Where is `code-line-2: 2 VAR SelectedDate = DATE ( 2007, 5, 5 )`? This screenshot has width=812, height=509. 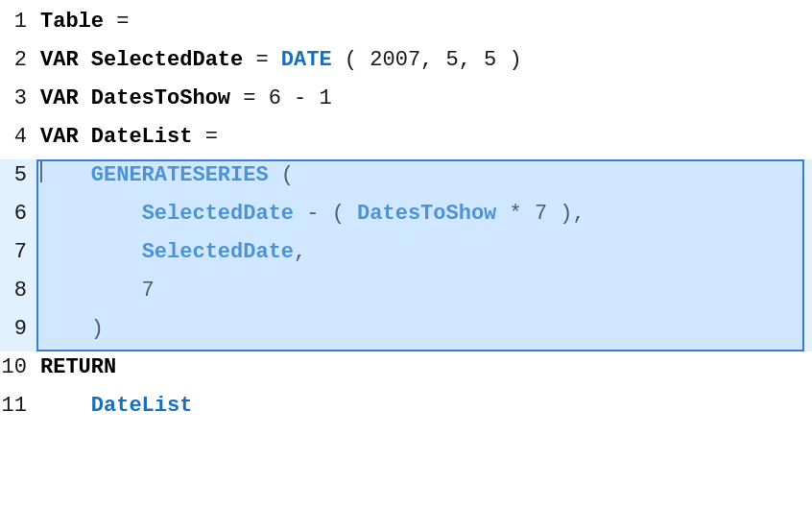
code-line-2: 2 VAR SelectedDate = DATE ( 2007, 5, 5 ) is located at coordinates (406, 63).